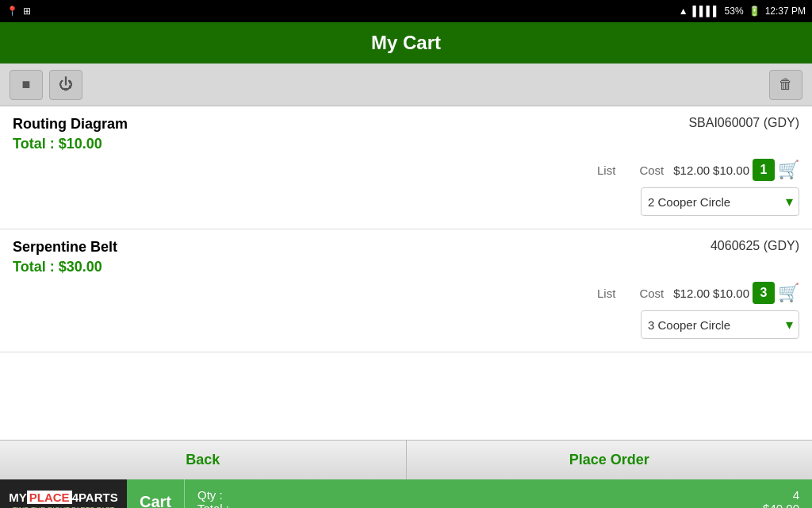 This screenshot has height=508, width=812. Describe the element at coordinates (796, 495) in the screenshot. I see `footer-qty-value: 4` at that location.